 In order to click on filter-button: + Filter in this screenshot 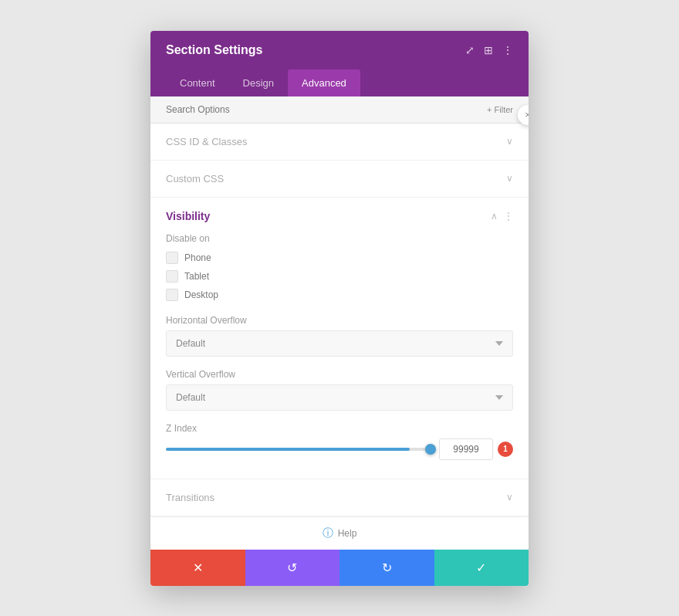, I will do `click(500, 110)`.